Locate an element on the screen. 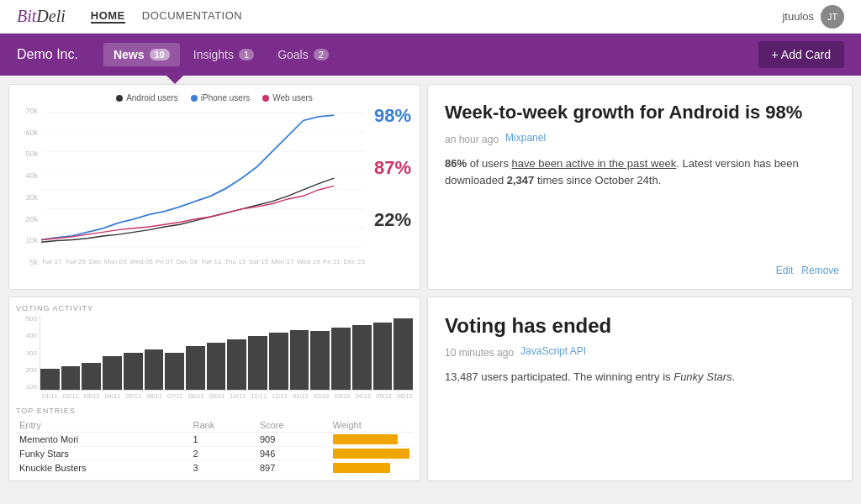 This screenshot has height=504, width=861. article-1-highlight: 86% is located at coordinates (456, 163).